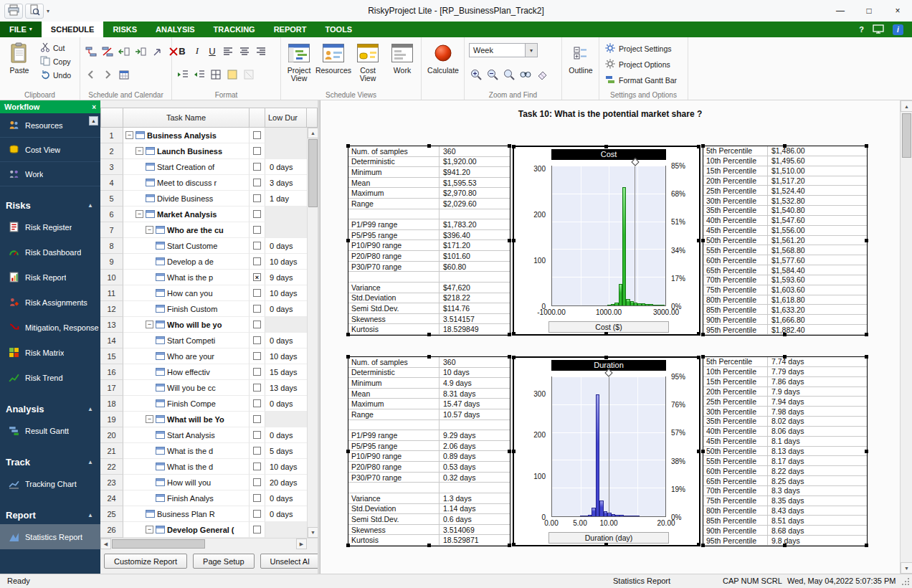 The image size is (912, 588). What do you see at coordinates (429, 452) in the screenshot?
I see `duration-stats-table: Num. of samples360Deterministic10 daysMi…` at bounding box center [429, 452].